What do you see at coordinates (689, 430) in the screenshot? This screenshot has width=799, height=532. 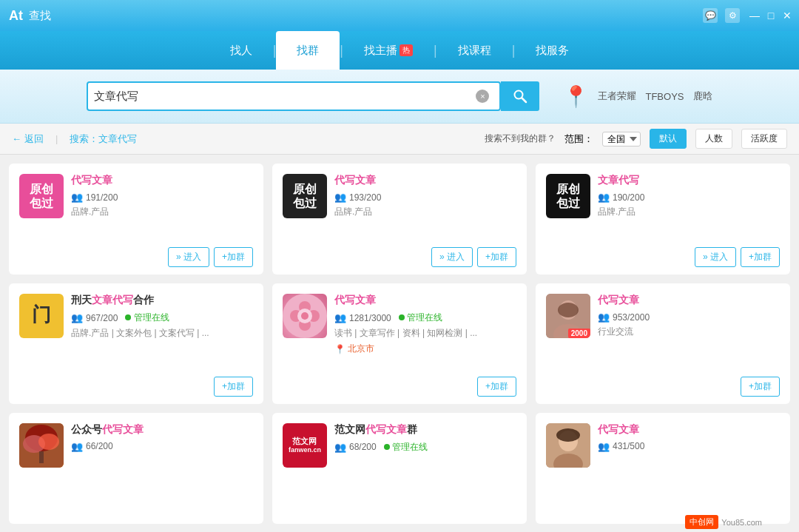 I see `group-name-9: 代写文章` at bounding box center [689, 430].